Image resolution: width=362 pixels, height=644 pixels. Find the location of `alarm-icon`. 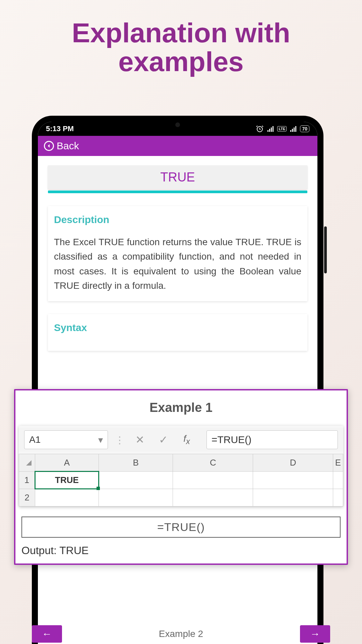

alarm-icon is located at coordinates (260, 129).